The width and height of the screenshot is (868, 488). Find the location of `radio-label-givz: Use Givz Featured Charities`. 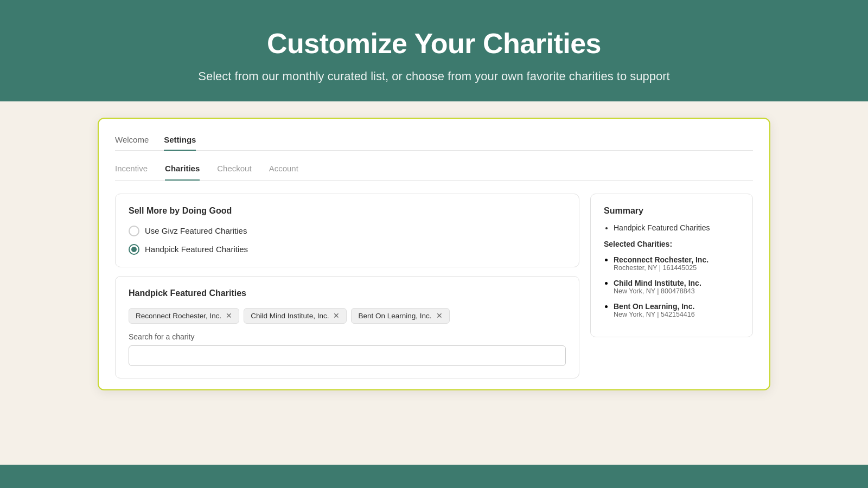

radio-label-givz: Use Givz Featured Charities is located at coordinates (196, 231).